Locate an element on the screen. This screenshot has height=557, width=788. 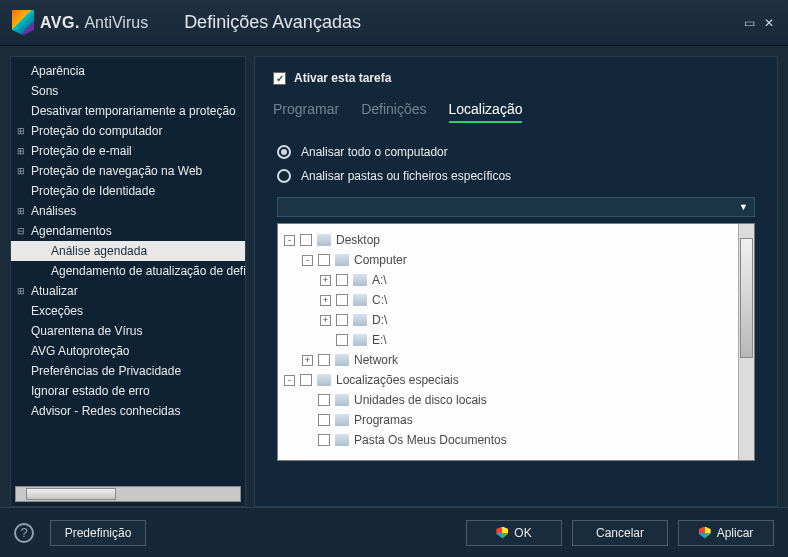
sidebar-item: Análise agendada is located at coordinates (128, 251).